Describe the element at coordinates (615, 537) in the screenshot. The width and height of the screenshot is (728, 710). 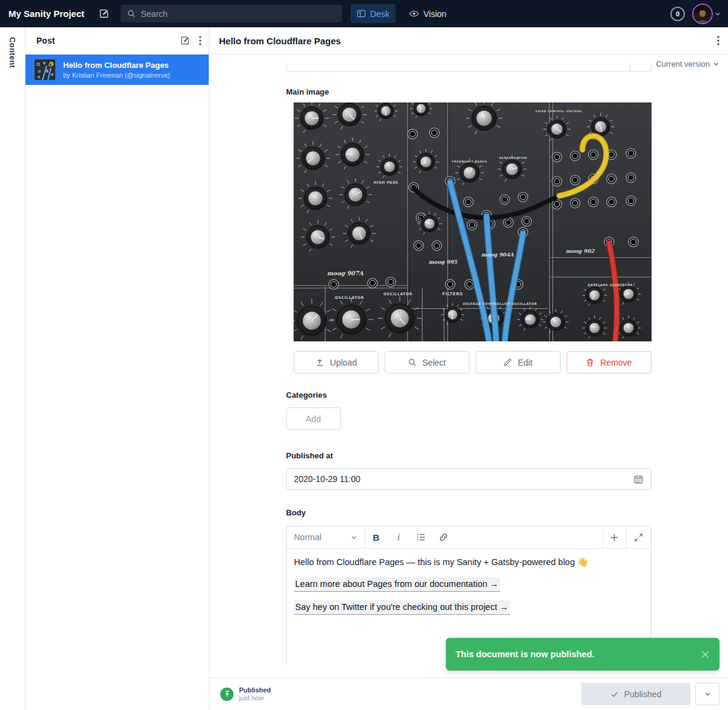
I see `insert-block-button` at that location.